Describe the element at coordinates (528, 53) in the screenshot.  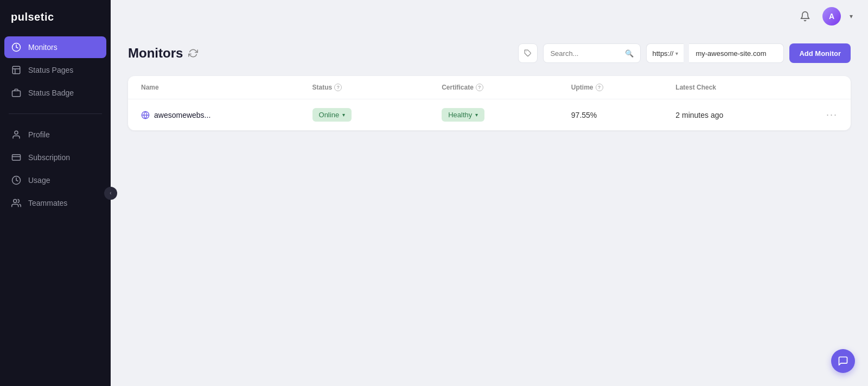
I see `tag-filter-button` at that location.